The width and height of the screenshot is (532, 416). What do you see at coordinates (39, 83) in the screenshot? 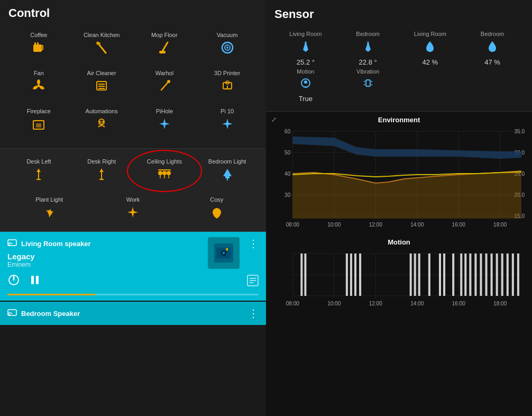
I see `control-item-fan: Fan` at bounding box center [39, 83].